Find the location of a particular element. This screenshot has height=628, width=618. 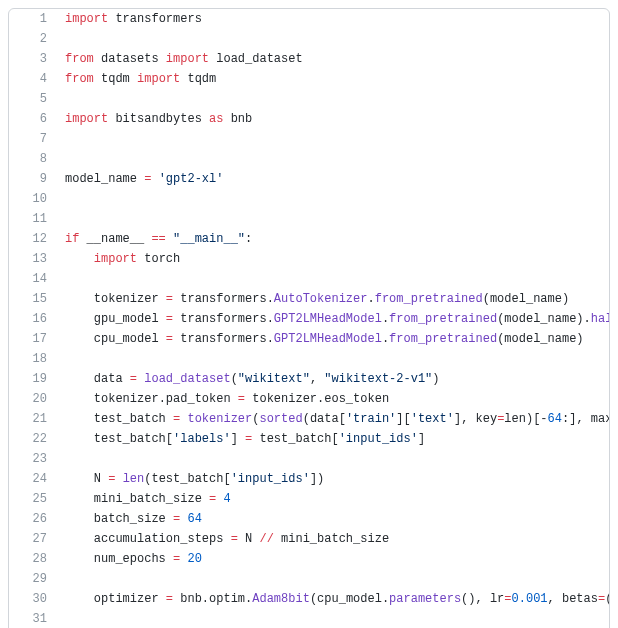

code-line: 7​ is located at coordinates (310, 139).